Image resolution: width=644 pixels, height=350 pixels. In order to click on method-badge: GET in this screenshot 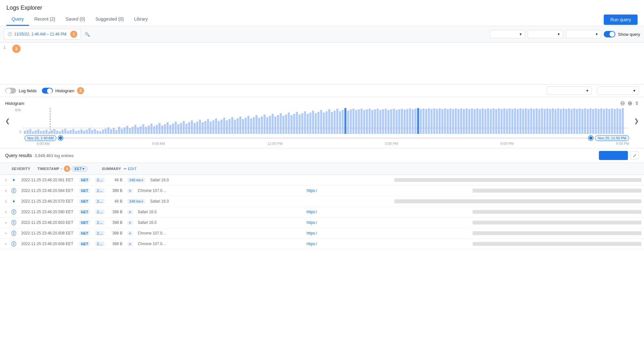, I will do `click(85, 201)`.